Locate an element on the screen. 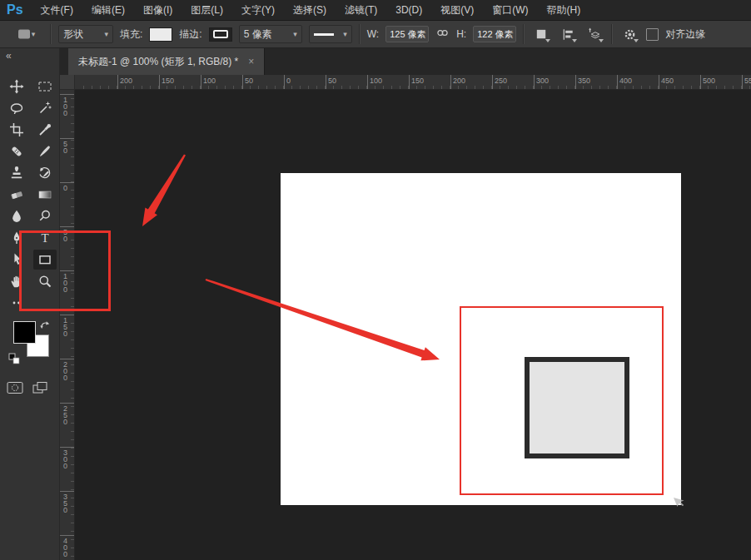 Image resolution: width=751 pixels, height=560 pixels. shape-width-input: 125 像素 is located at coordinates (407, 34).